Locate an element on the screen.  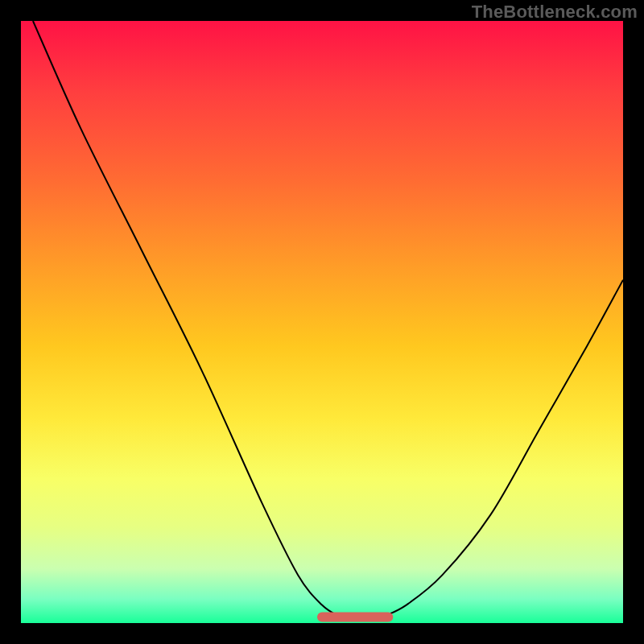
watermark-text: TheBottleneck.com is located at coordinates (555, 12).